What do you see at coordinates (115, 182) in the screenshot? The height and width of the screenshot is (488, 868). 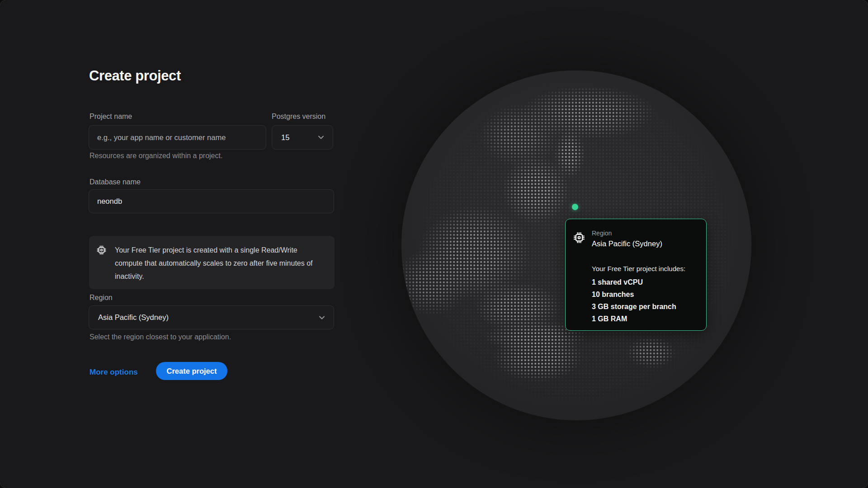 I see `database-name-label: Database name` at bounding box center [115, 182].